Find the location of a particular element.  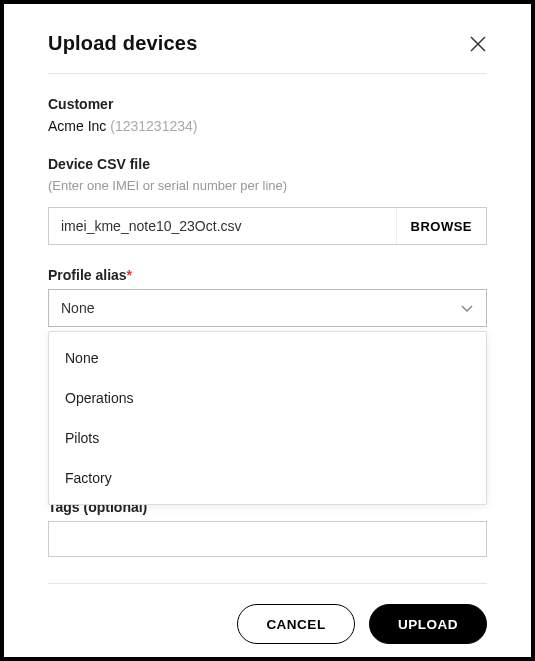

footer-divider is located at coordinates (268, 584).